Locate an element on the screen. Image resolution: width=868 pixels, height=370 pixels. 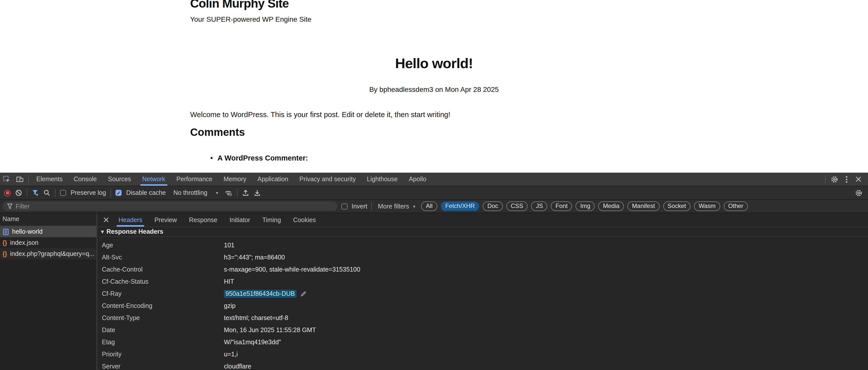
devtools-tab-apollo: Apollo is located at coordinates (418, 179).